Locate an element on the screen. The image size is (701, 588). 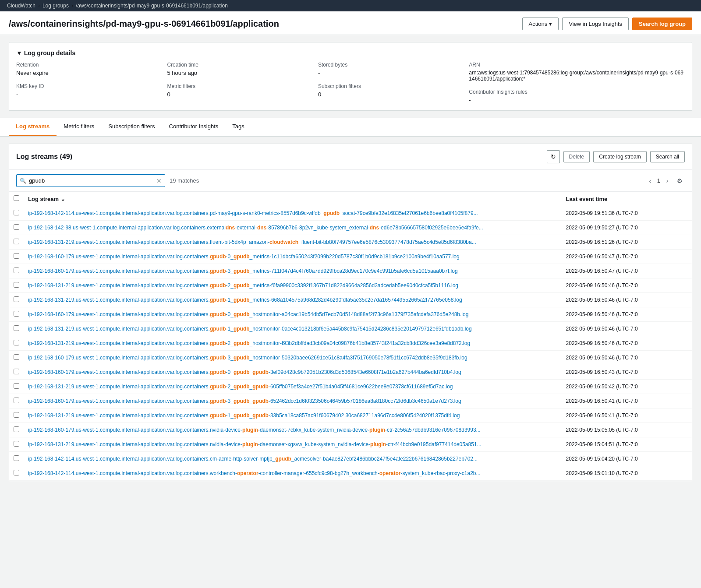
timestamp-cell: 2022-05-09 15:05:05 (UTC-7:0 is located at coordinates (627, 430).